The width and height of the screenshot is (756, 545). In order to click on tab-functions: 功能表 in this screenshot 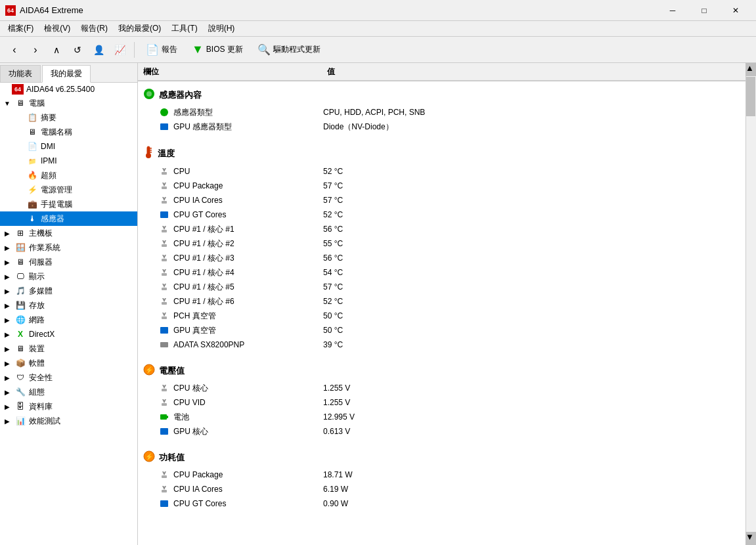, I will do `click(20, 74)`.